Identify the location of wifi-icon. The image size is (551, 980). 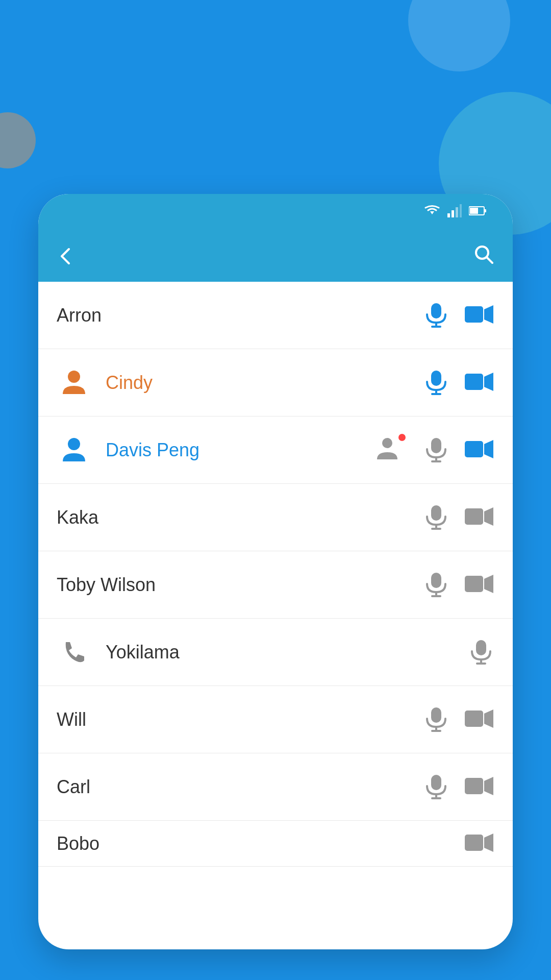
(432, 212).